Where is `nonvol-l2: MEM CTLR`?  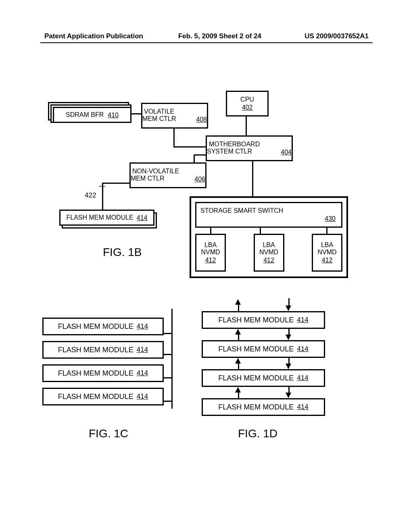
nonvol-l2: MEM CTLR is located at coordinates (148, 179).